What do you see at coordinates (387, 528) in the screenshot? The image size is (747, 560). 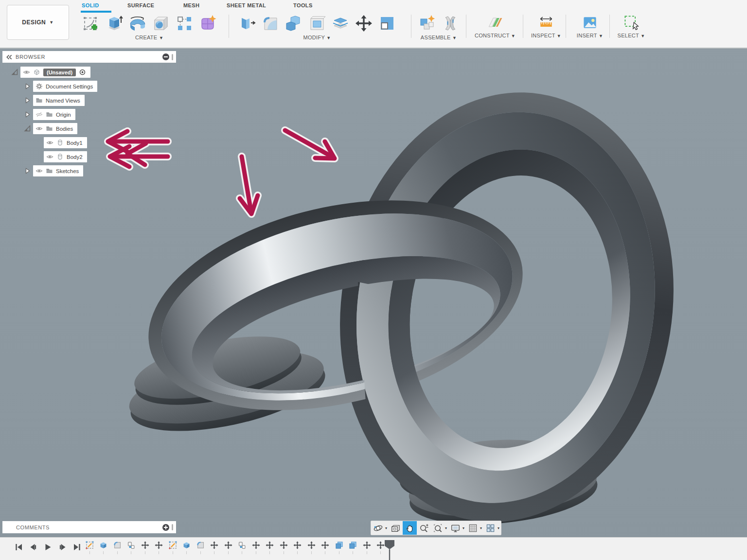 I see `orbit-dropdown-caret: ▾` at bounding box center [387, 528].